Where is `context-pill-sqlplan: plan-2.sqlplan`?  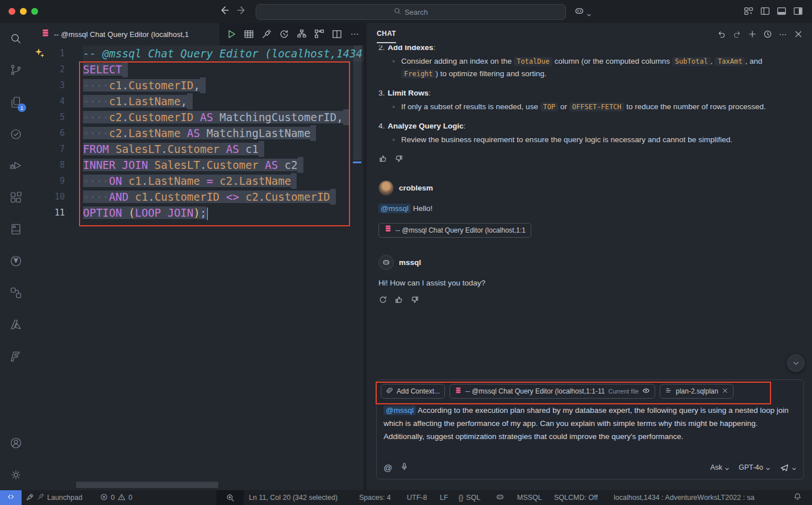 context-pill-sqlplan: plan-2.sqlplan is located at coordinates (697, 391).